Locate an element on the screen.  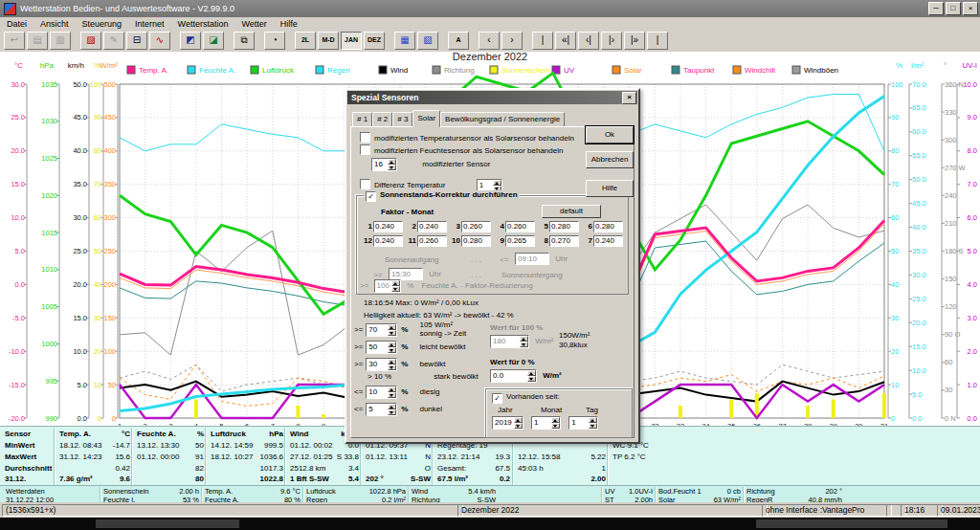
wert0-stepper: 0.0 is located at coordinates (513, 376).